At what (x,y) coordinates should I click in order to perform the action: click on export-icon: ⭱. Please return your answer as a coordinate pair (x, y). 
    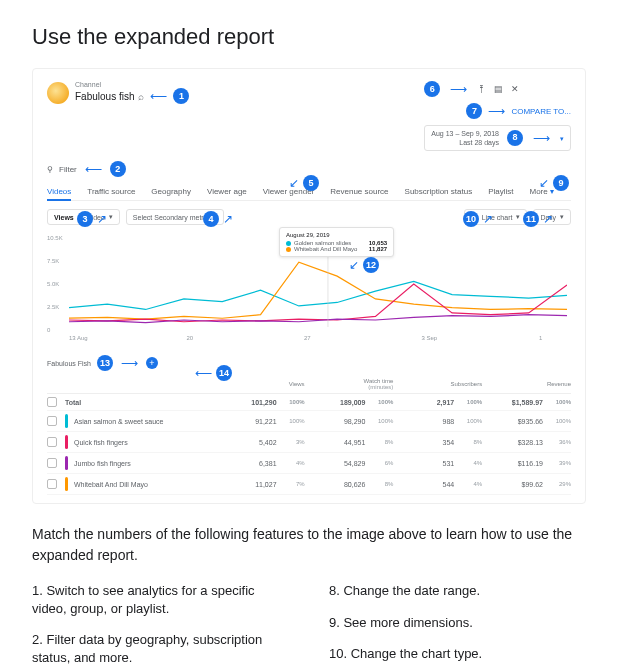
    Looking at the image, I should click on (482, 89).